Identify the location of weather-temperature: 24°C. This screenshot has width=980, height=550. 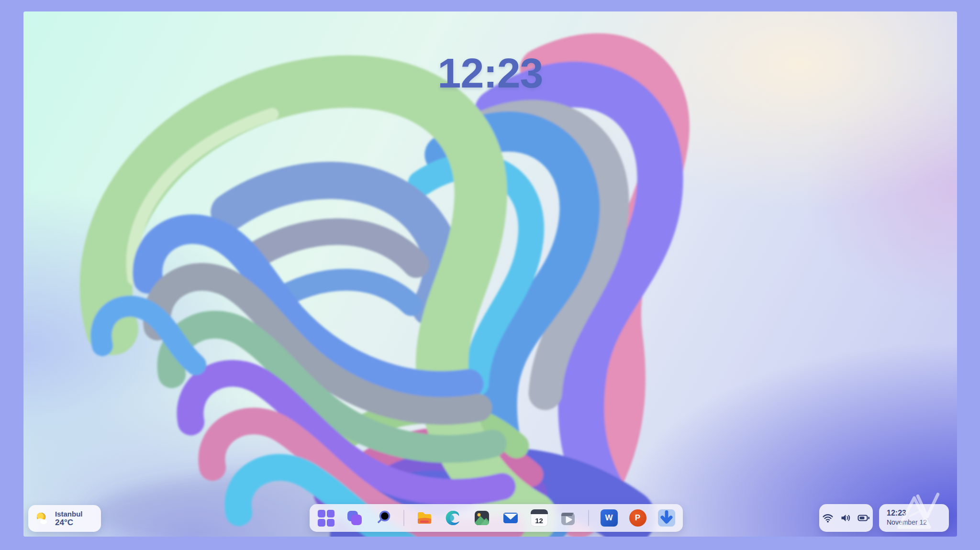
(69, 523).